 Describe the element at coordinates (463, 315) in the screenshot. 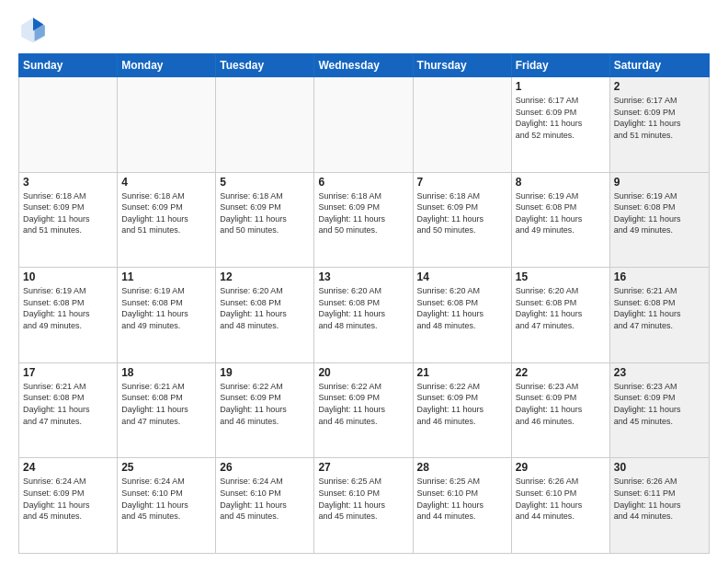

I see `cal-cell: 14Sunrise: 6:20 AM Sunset: 6:08 PM Dayli…` at that location.